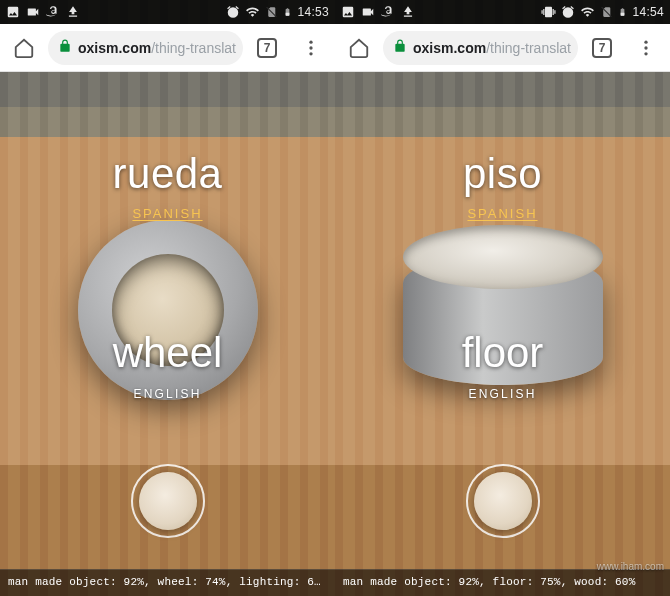  Describe the element at coordinates (168, 582) in the screenshot. I see `predictions-bar: man made object: 92%, wheel: 74%, lighti…` at that location.